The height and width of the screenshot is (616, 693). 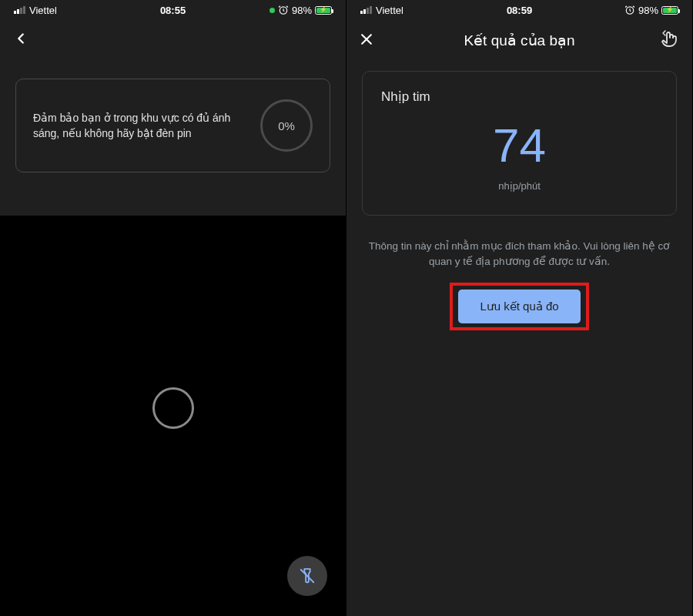 I want to click on nav-bar, so click(x=172, y=40).